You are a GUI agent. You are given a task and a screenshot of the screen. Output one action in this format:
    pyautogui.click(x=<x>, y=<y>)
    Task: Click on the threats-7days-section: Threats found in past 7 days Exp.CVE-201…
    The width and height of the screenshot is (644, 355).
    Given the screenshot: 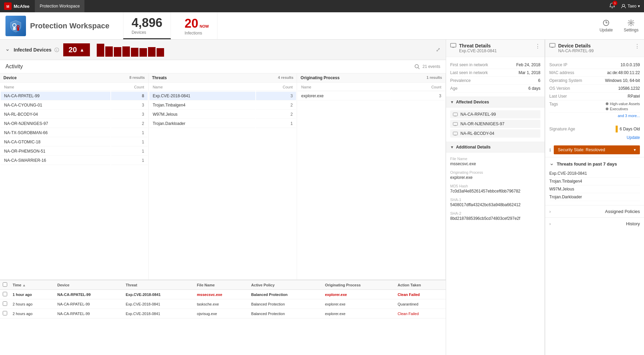 What is the action you would take?
    pyautogui.click(x=595, y=181)
    